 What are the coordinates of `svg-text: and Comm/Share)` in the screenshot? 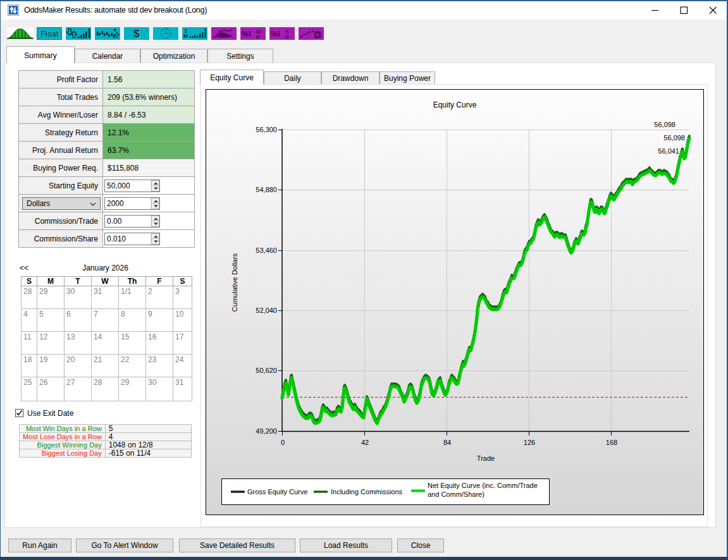 It's located at (456, 494).